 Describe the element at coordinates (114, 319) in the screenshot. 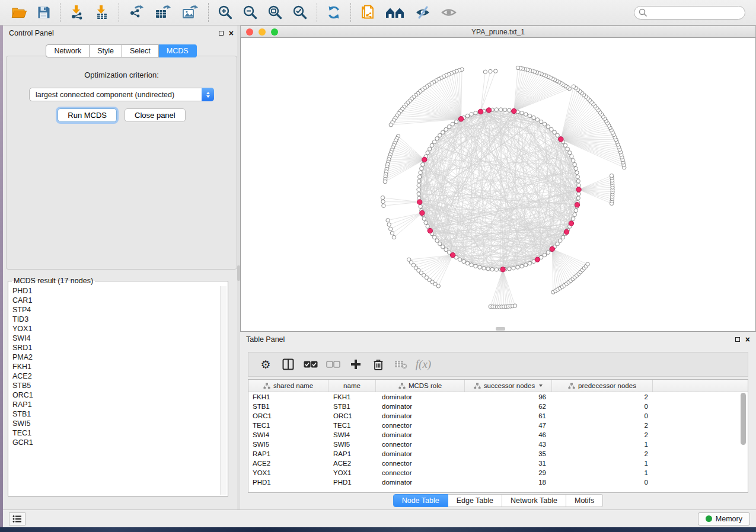

I see `mcds-result-item: TID3` at that location.